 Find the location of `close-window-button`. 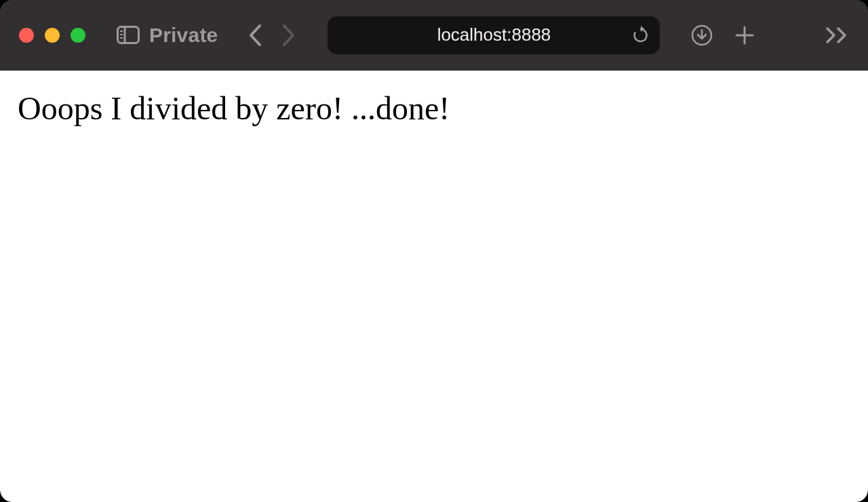

close-window-button is located at coordinates (26, 35).